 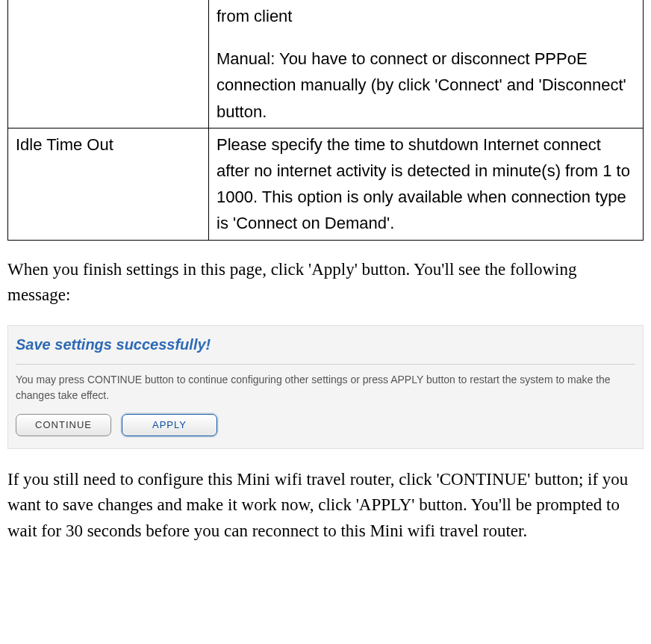 What do you see at coordinates (326, 282) in the screenshot?
I see `instruction-paragraph-before: When you finish settings in this page, c…` at bounding box center [326, 282].